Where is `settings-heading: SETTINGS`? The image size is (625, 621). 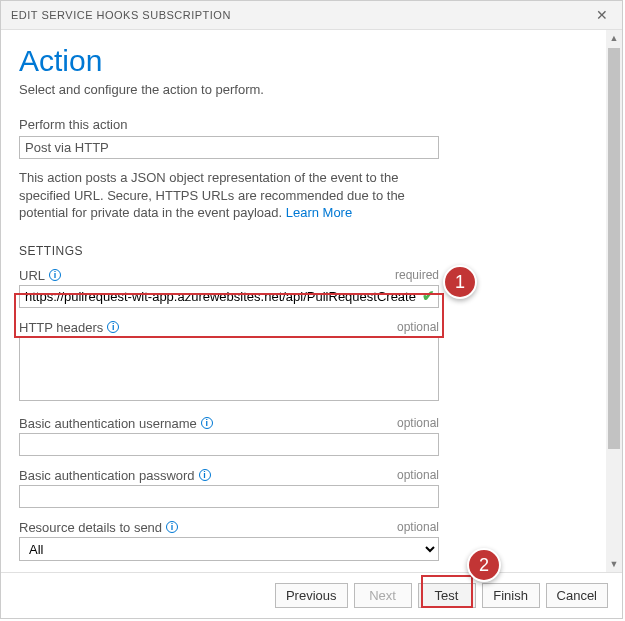 settings-heading: SETTINGS is located at coordinates (304, 251).